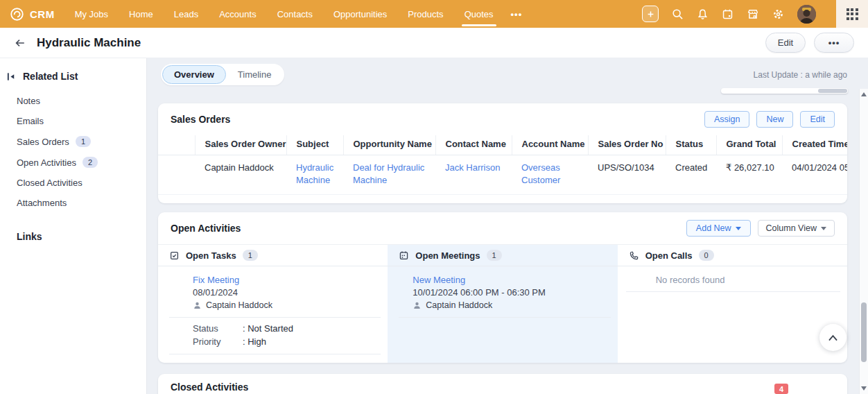  I want to click on chevron-up-icon, so click(833, 338).